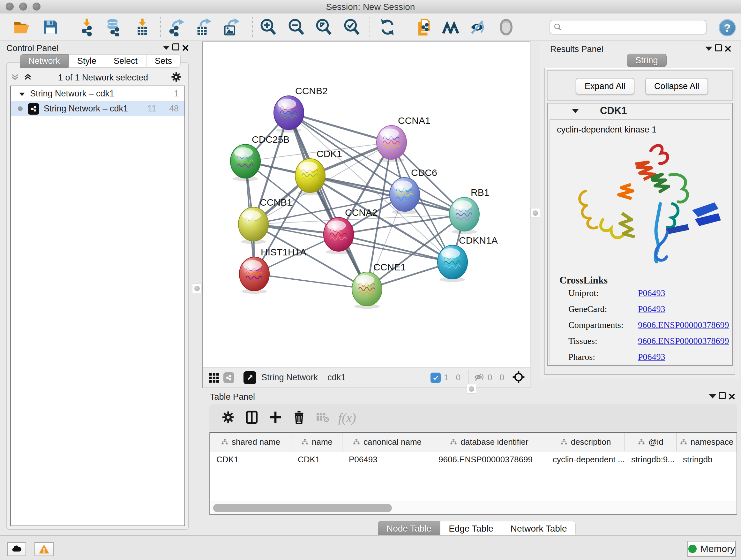 This screenshot has width=741, height=560. I want to click on hide-selection-button, so click(478, 27).